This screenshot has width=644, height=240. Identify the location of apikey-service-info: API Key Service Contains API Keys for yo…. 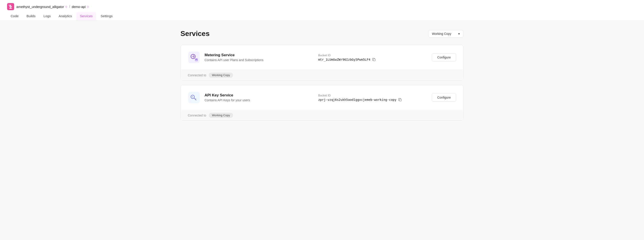
(259, 97).